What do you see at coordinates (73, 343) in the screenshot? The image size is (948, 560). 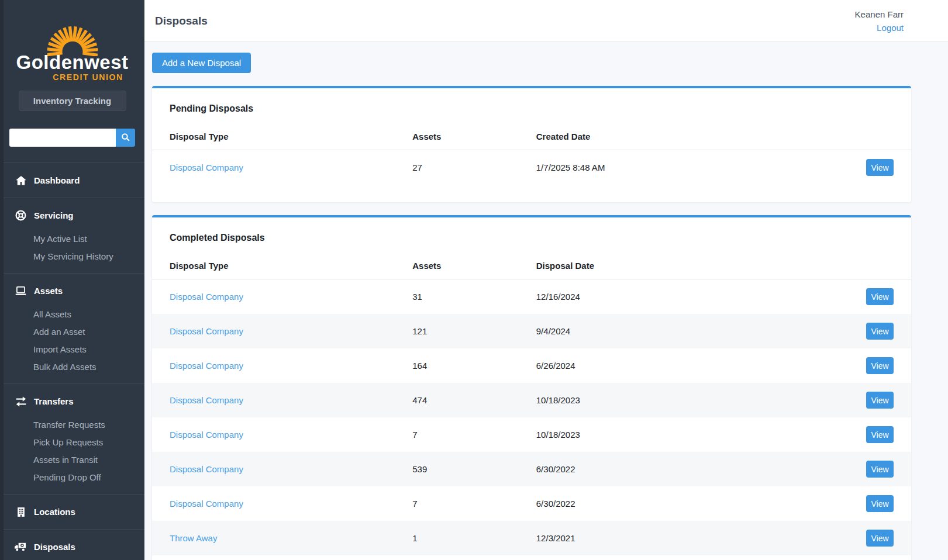 I see `nav-sublist-assets: All AssetsAdd an AssetImport AssetsBulk …` at bounding box center [73, 343].